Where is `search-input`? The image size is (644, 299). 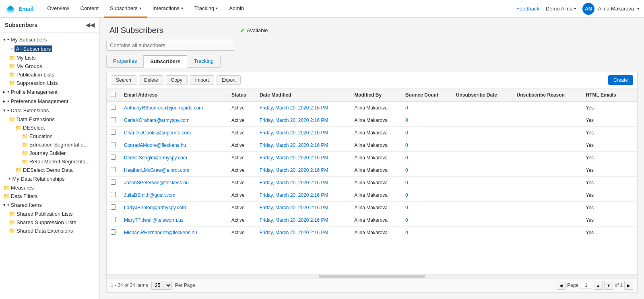 search-input is located at coordinates (171, 45).